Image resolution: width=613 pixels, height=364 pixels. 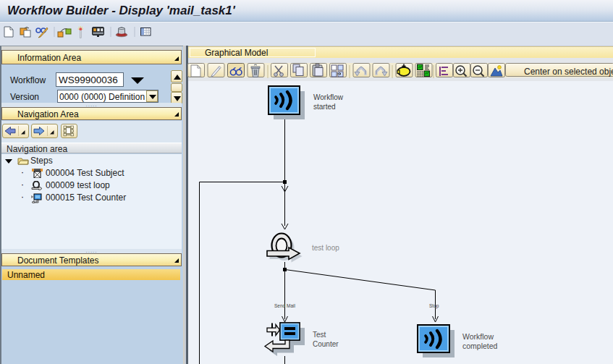 What do you see at coordinates (481, 346) in the screenshot?
I see `svg-text: completed` at bounding box center [481, 346].